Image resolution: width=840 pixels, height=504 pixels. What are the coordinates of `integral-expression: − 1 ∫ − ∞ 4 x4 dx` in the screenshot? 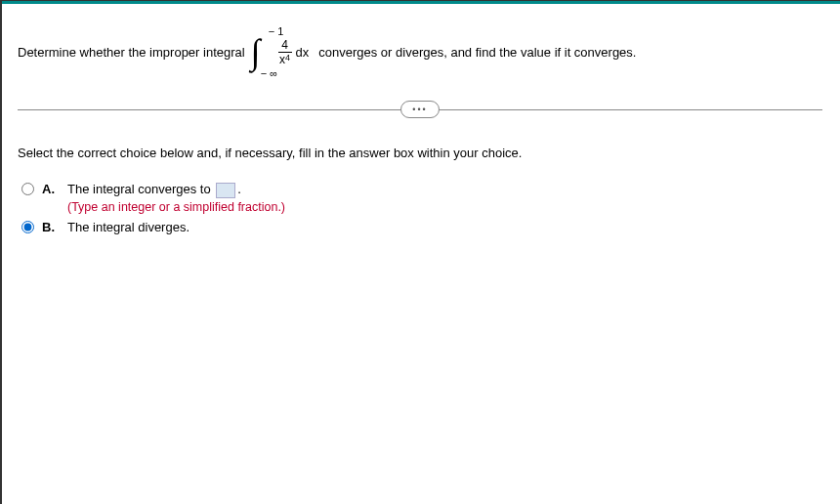 It's located at (280, 53).